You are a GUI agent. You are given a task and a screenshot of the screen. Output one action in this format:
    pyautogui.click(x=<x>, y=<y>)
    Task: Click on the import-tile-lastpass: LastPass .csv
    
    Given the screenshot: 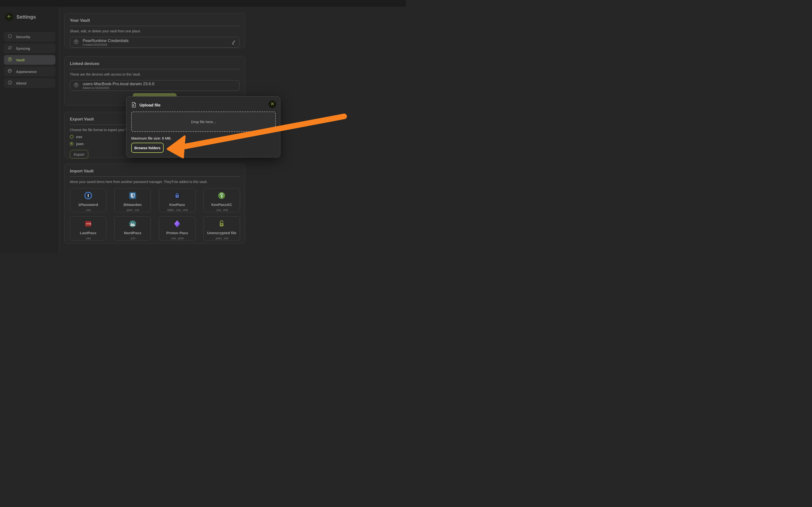 What is the action you would take?
    pyautogui.click(x=88, y=228)
    